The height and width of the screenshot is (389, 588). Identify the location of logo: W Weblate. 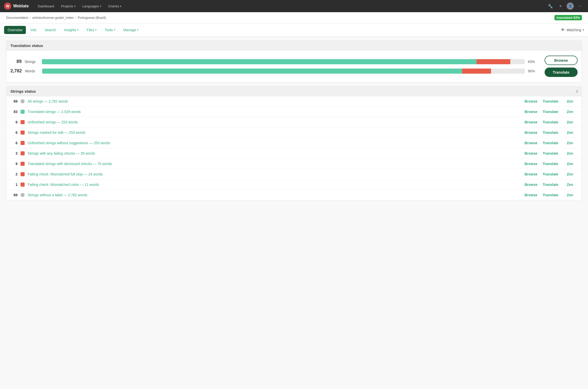
(16, 6).